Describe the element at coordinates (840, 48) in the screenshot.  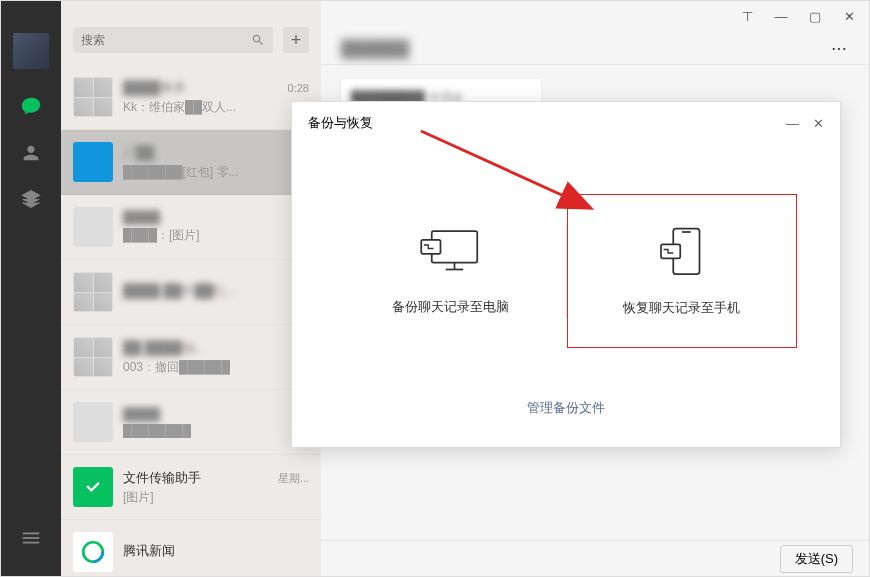
I see `more-icon: ⋯` at that location.